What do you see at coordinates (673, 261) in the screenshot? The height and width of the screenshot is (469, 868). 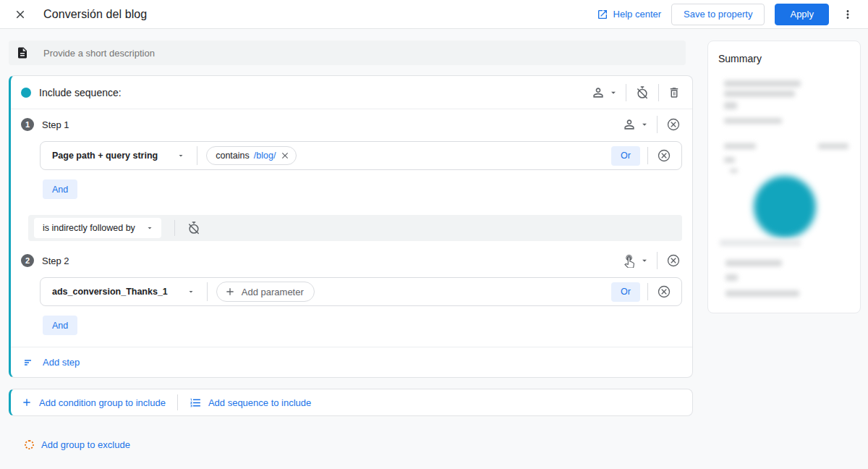 I see `remove-step2-icon` at bounding box center [673, 261].